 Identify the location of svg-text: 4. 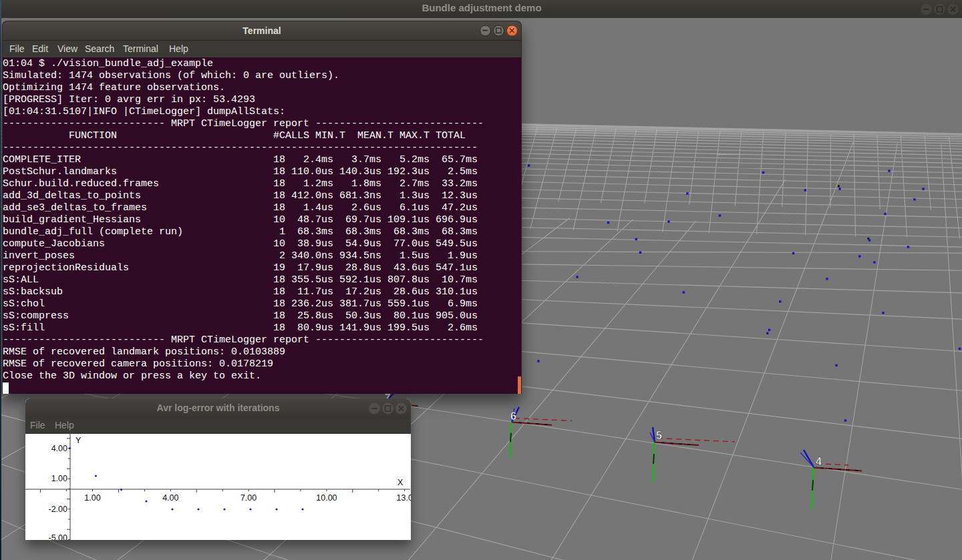
(819, 462).